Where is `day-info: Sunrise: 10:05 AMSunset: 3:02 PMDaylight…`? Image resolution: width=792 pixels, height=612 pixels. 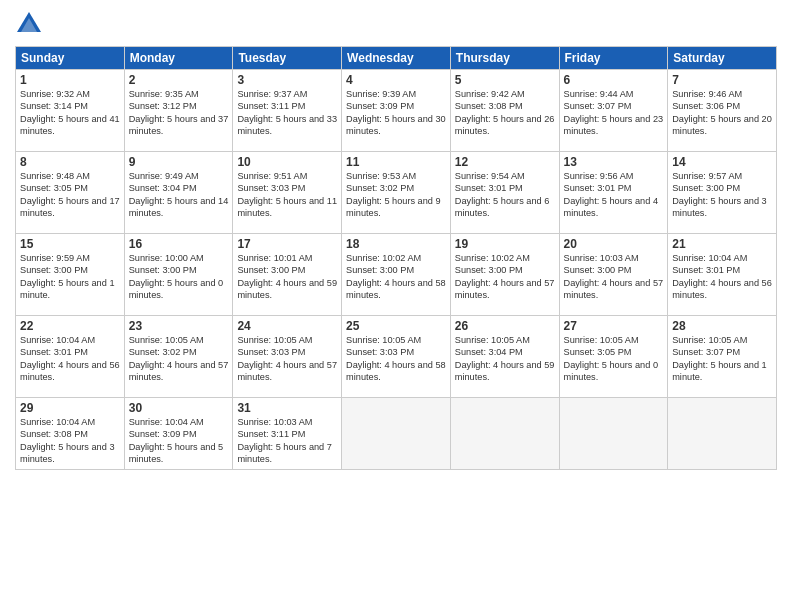 day-info: Sunrise: 10:05 AMSunset: 3:02 PMDaylight… is located at coordinates (179, 358).